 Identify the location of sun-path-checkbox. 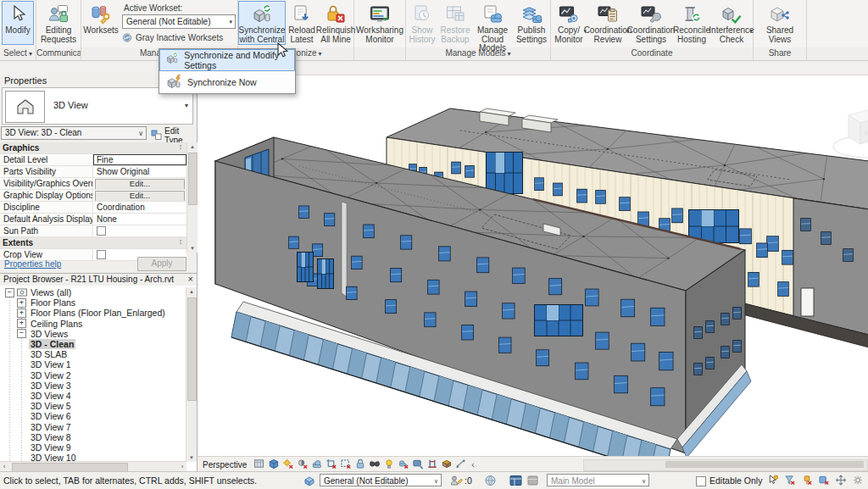
(102, 231).